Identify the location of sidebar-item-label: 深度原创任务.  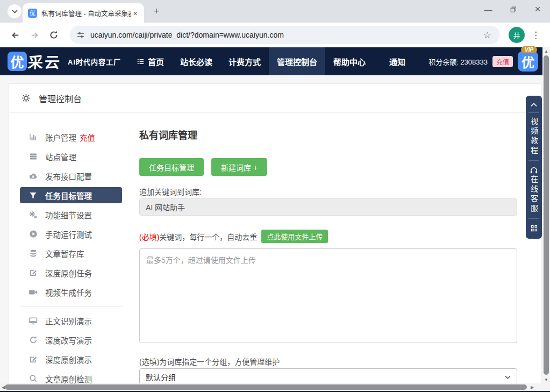
(69, 273).